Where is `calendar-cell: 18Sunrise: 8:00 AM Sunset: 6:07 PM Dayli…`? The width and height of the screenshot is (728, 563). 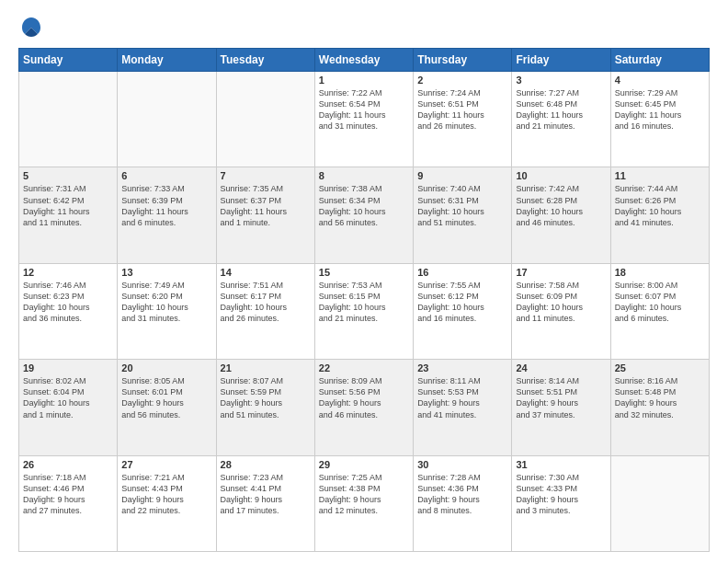
calendar-cell: 18Sunrise: 8:00 AM Sunset: 6:07 PM Dayli… is located at coordinates (660, 311).